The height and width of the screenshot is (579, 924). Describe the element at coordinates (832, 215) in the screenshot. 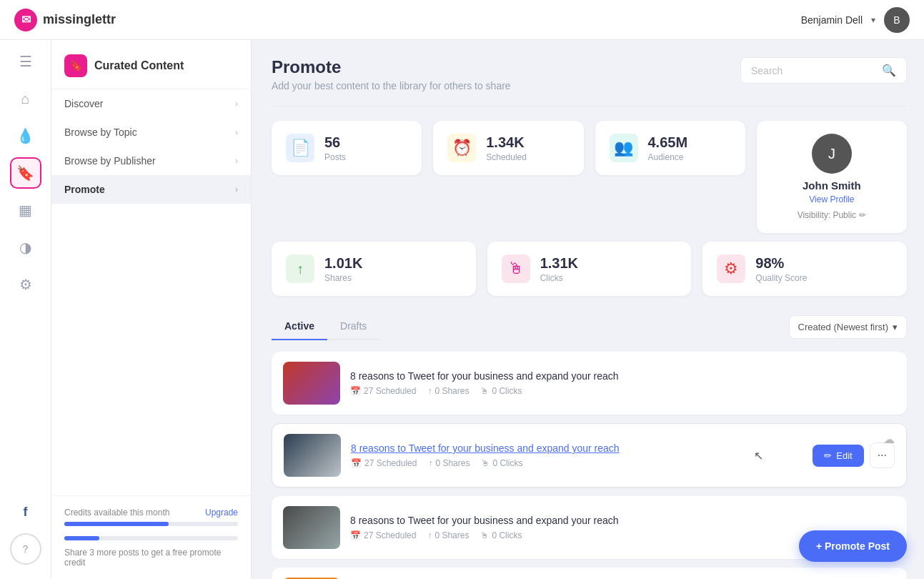

I see `profile-visibility: Visibility: Public ✏` at that location.